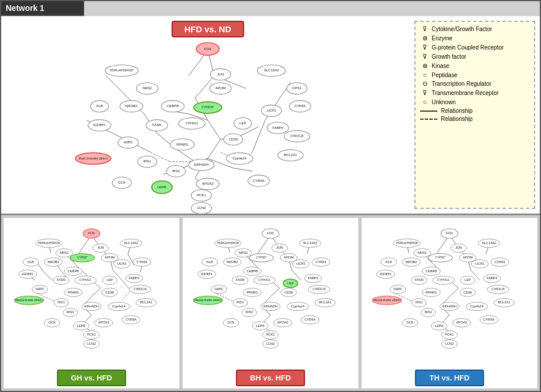 This screenshot has height=392, width=541. I want to click on legend-label-peptidase: Peptidase, so click(444, 75).